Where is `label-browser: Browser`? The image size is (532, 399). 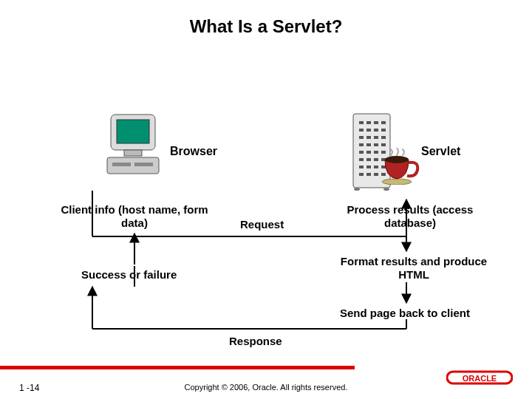
label-browser: Browser is located at coordinates (194, 151).